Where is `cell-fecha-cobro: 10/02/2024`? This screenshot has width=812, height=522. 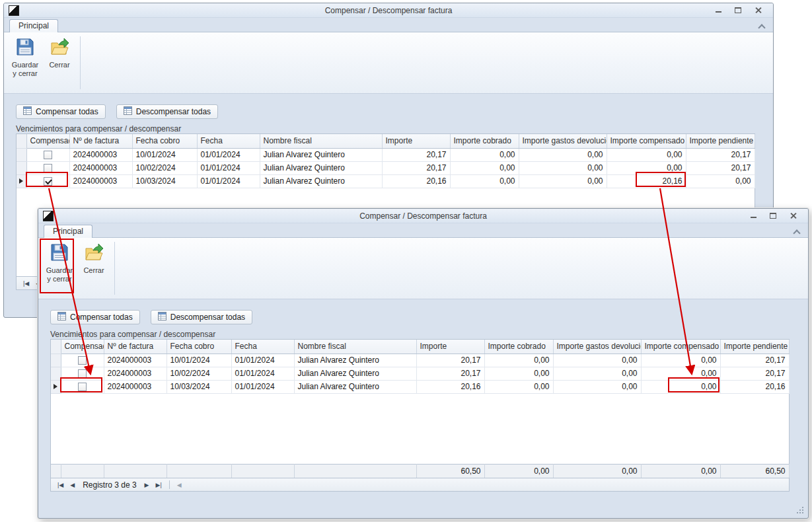 cell-fecha-cobro: 10/02/2024 is located at coordinates (199, 373).